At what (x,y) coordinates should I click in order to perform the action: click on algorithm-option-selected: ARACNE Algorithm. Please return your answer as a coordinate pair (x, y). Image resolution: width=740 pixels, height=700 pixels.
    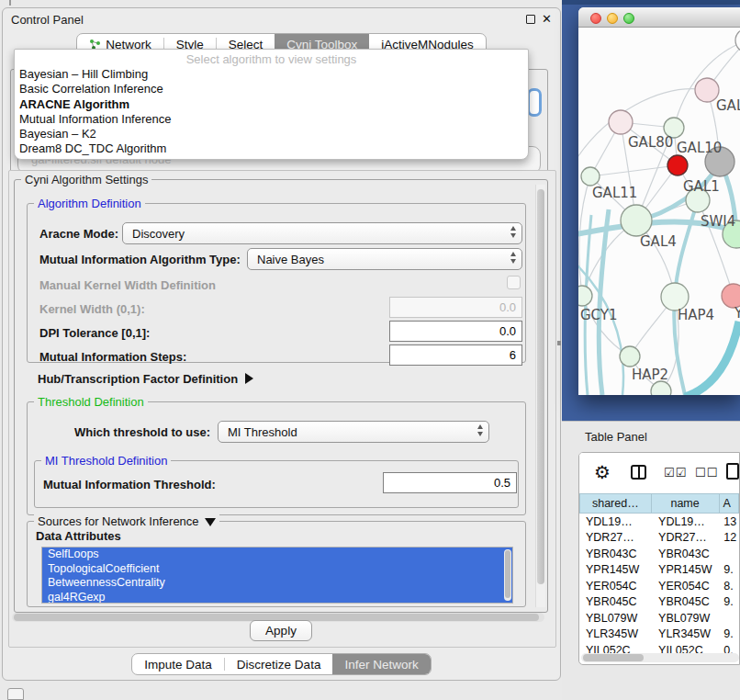
    Looking at the image, I should click on (272, 105).